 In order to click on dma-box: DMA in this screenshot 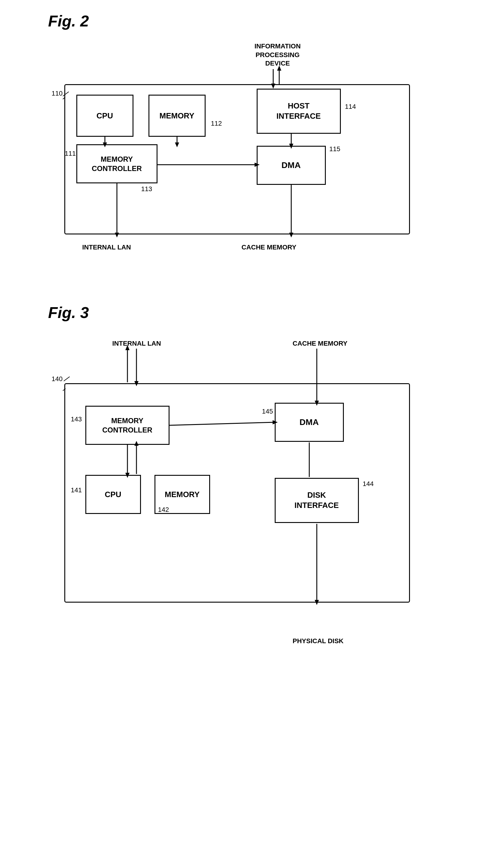, I will do `click(291, 165)`.